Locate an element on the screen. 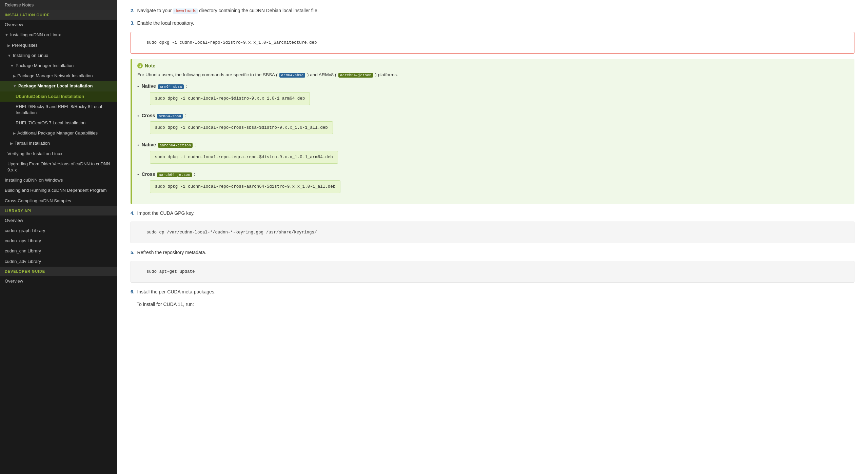  platform-code-cross-arm64: sudo dpkg -i cudnn-local-repo-cross-sbsa… is located at coordinates (241, 128).